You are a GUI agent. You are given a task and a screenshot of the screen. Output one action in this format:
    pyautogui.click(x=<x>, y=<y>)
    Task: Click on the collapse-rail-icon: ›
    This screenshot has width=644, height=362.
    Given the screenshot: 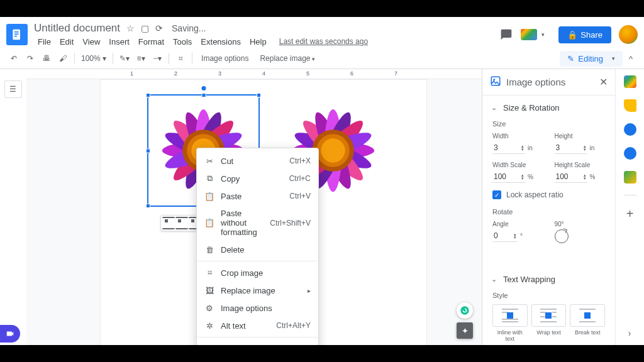 What is the action you would take?
    pyautogui.click(x=630, y=333)
    